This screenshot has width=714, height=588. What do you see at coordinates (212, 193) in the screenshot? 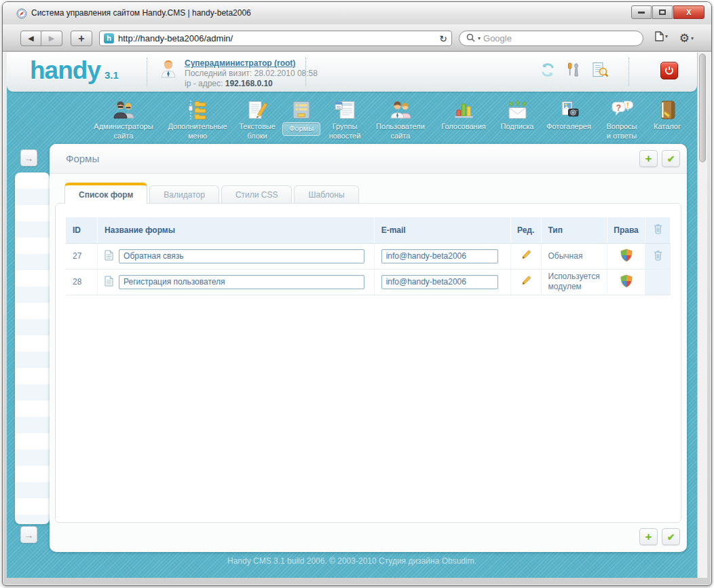
I see `panel-tabs: Список форм Валидатор Стили CSS Шаблоны` at bounding box center [212, 193].